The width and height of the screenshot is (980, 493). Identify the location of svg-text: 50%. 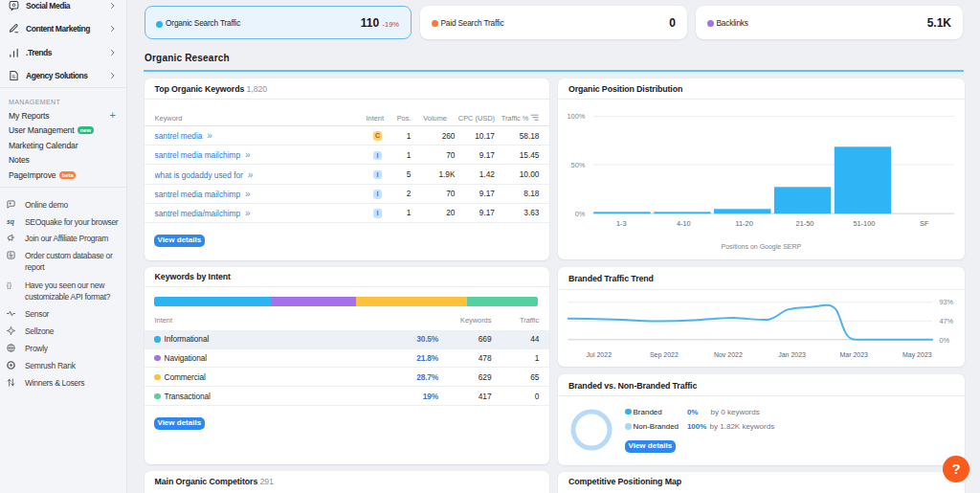
(578, 165).